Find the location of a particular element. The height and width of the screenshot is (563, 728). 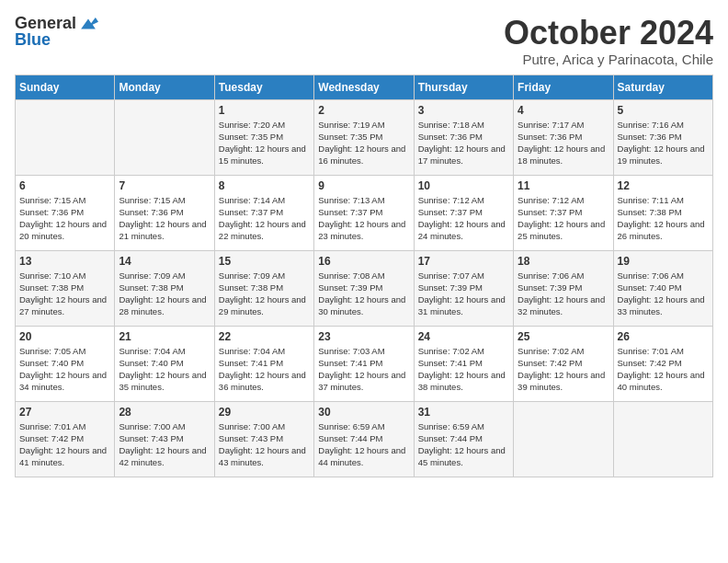

day-number: 24 is located at coordinates (463, 337).